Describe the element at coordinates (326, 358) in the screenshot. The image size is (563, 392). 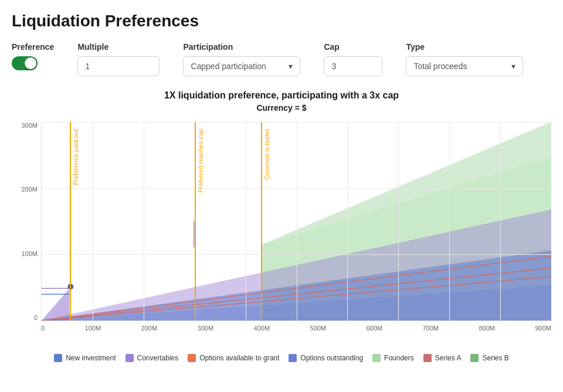
I see `legend-options-outstanding: Options outstanding` at that location.